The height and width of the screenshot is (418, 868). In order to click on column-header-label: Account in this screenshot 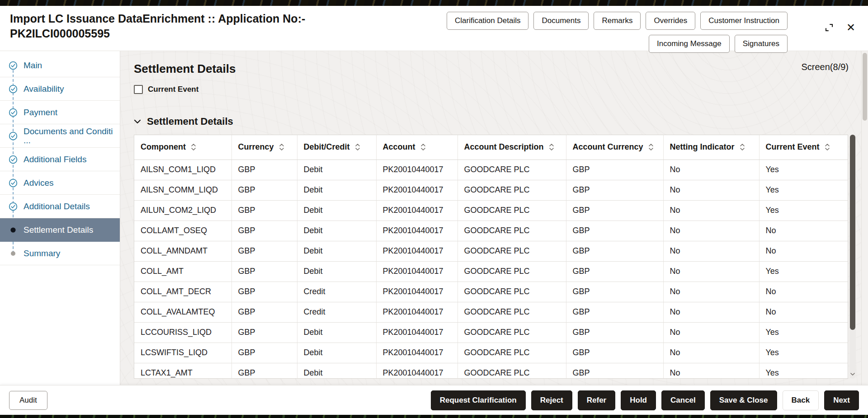, I will do `click(399, 147)`.